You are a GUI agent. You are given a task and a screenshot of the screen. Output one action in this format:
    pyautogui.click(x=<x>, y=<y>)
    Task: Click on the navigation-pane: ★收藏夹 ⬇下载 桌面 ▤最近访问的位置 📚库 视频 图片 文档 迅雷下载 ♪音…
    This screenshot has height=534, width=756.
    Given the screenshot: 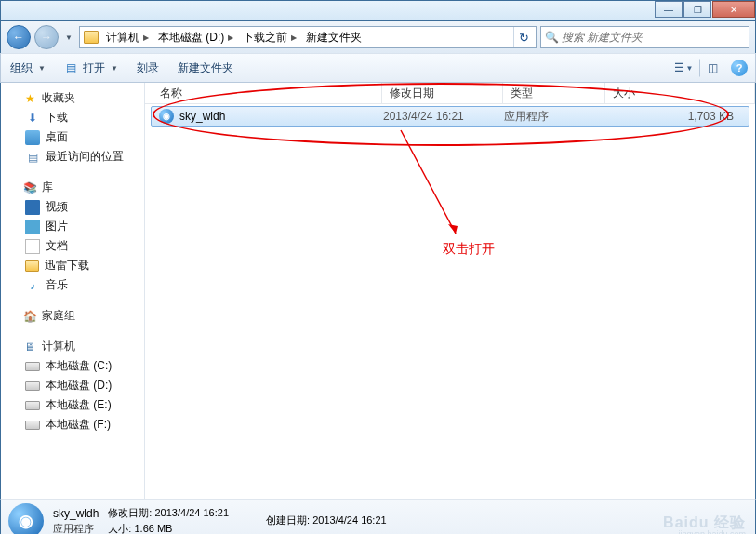 What is the action you would take?
    pyautogui.click(x=73, y=290)
    